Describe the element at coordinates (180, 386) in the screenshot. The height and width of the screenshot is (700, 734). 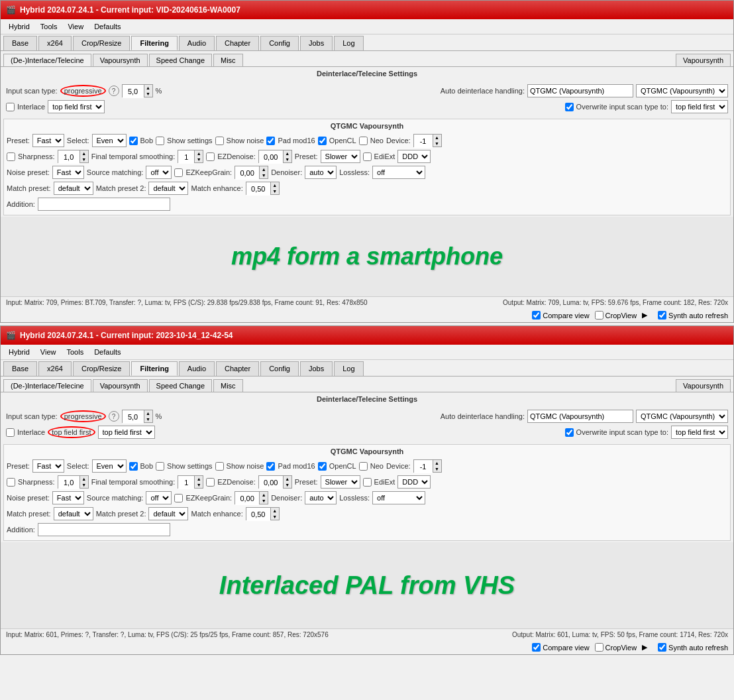
I see `sub-tab-speedchange-2: Speed Change` at that location.